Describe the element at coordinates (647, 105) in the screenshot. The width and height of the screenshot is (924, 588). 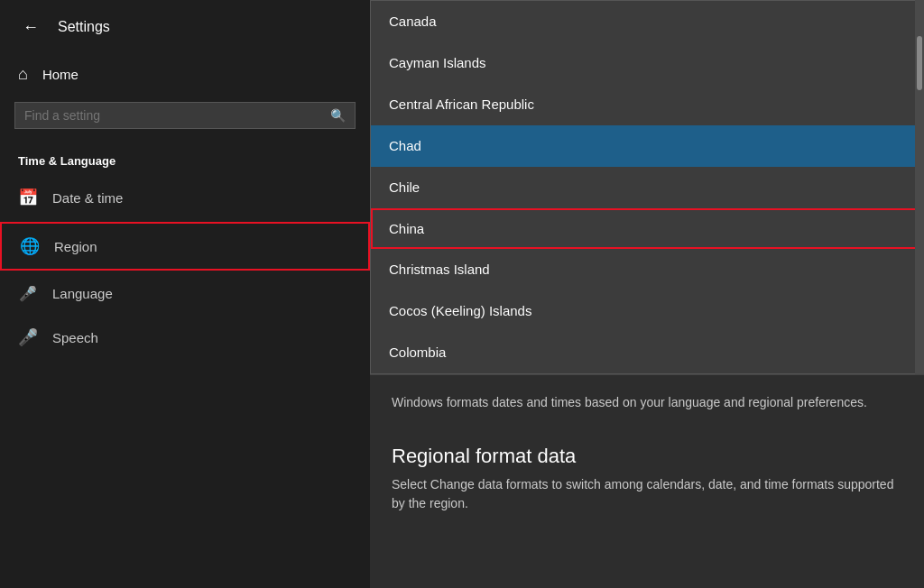
I see `dropdown-item-central-african-republic: Central African Republic` at that location.